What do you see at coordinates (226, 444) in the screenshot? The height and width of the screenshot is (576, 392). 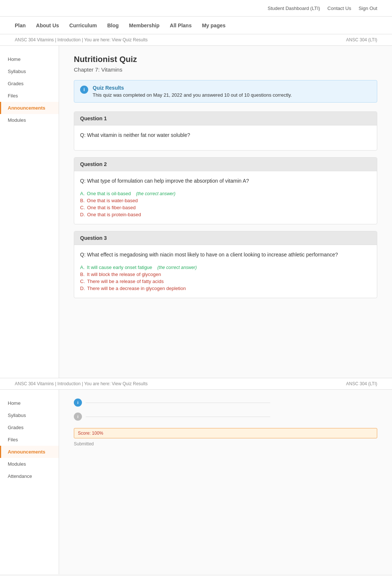 I see `bottom-submitted-label: Submitted` at bounding box center [226, 444].